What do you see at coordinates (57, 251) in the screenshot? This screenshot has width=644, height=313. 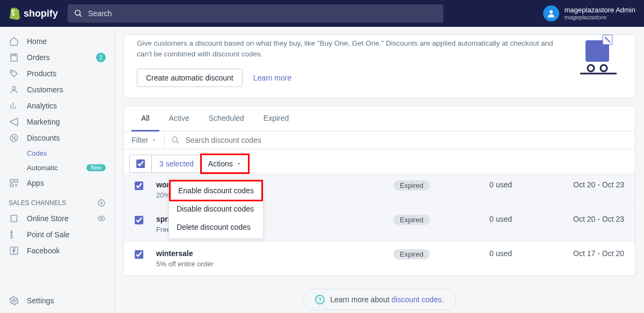 I see `sidebar-item-facebook: Facebook` at bounding box center [57, 251].